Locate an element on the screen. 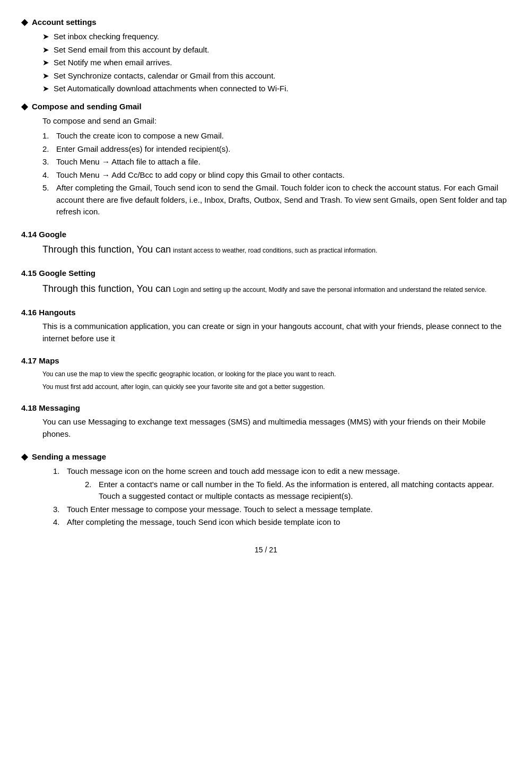 The height and width of the screenshot is (779, 532). send-step-4: 4. After completing the message, touch S… is located at coordinates (282, 522).